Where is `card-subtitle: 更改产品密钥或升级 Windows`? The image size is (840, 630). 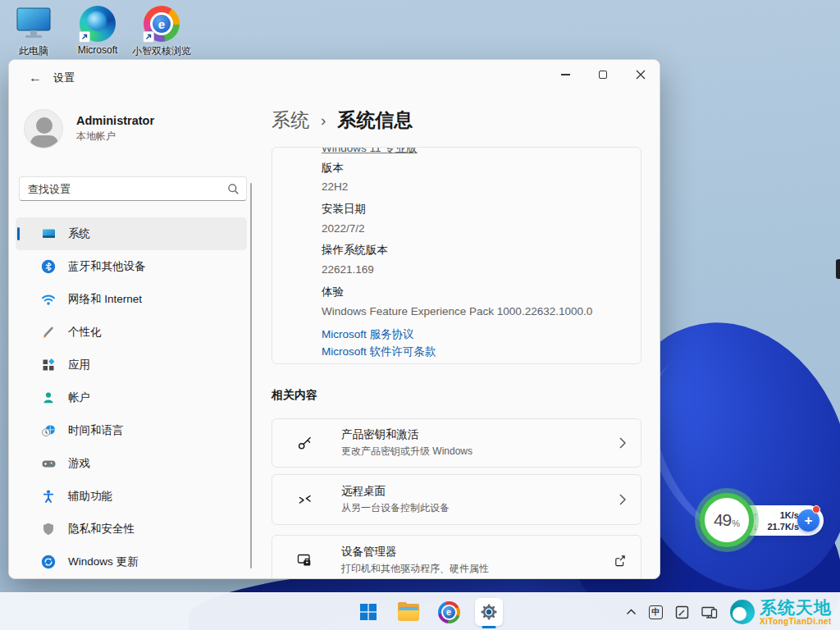
card-subtitle: 更改产品密钥或升级 Windows is located at coordinates (476, 451).